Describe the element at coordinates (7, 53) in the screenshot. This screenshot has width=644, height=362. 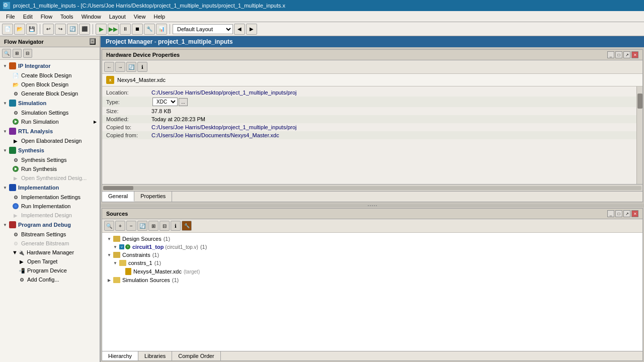
I see `nav-search: 🔍` at that location.